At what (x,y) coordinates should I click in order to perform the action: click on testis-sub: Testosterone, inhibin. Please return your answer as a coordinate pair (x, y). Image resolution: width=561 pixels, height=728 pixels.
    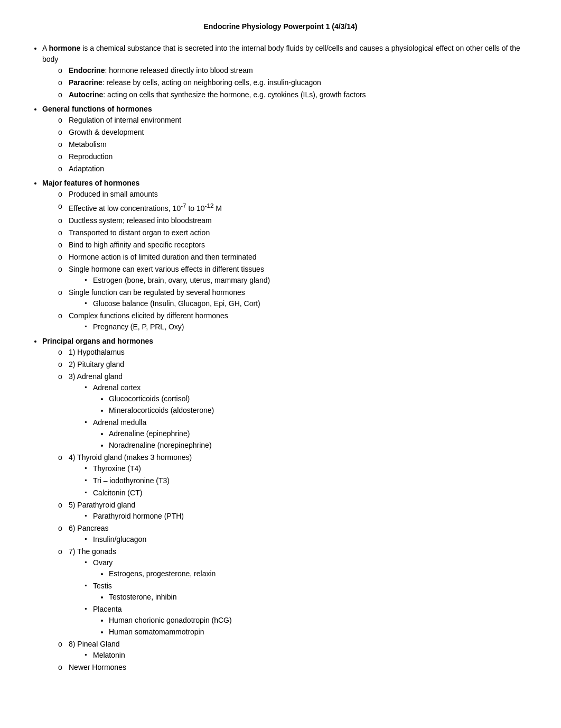
    Looking at the image, I should click on (319, 597).